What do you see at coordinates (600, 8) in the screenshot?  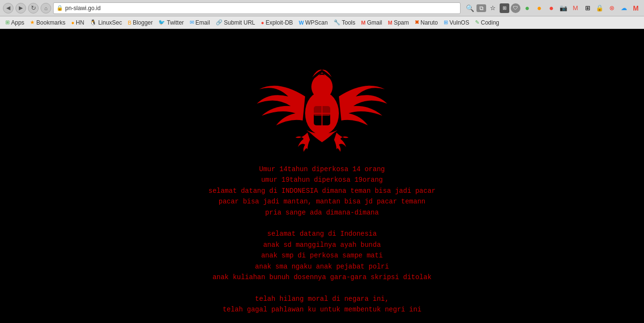 I see `ext9-icon: 🔒` at bounding box center [600, 8].